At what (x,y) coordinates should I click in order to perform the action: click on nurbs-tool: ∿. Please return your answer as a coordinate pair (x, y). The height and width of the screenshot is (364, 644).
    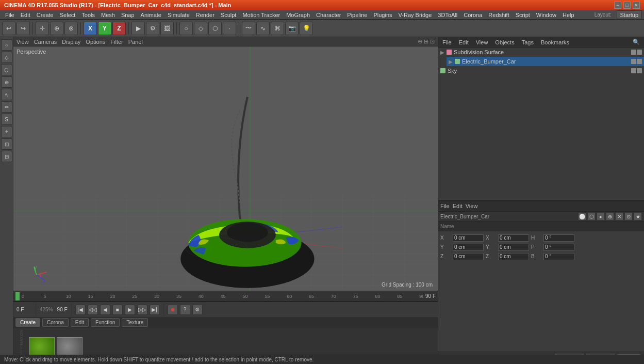
    Looking at the image, I should click on (263, 28).